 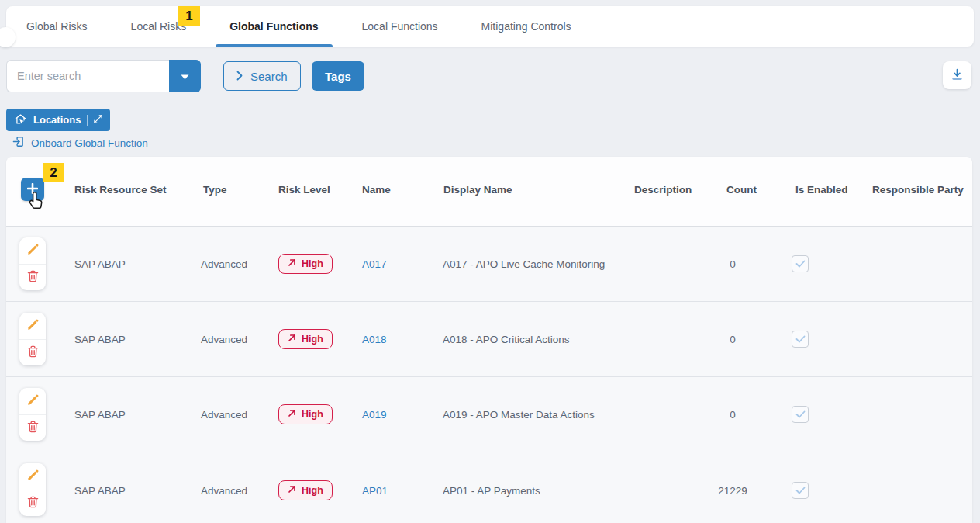 What do you see at coordinates (374, 414) in the screenshot?
I see `function-name-link: A019` at bounding box center [374, 414].